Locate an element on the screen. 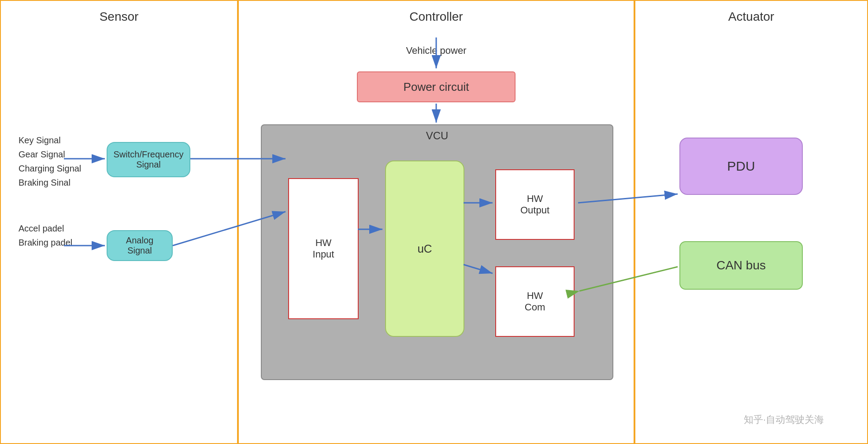 Image resolution: width=868 pixels, height=444 pixels. sensor-signal-group1: Key Signal Gear Signal Charging Signal B… is located at coordinates (50, 161).